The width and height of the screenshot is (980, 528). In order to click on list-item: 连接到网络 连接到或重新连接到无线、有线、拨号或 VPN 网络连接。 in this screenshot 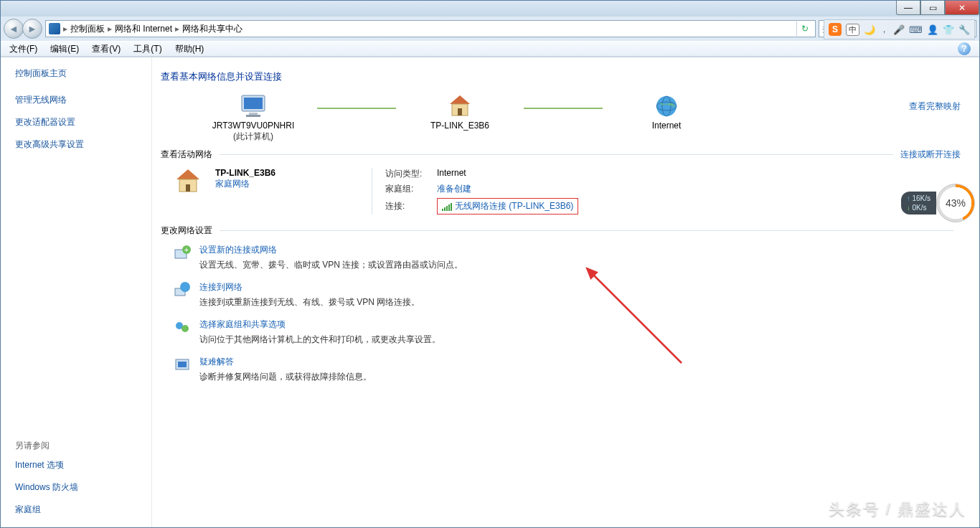, I will do `click(567, 295)`.